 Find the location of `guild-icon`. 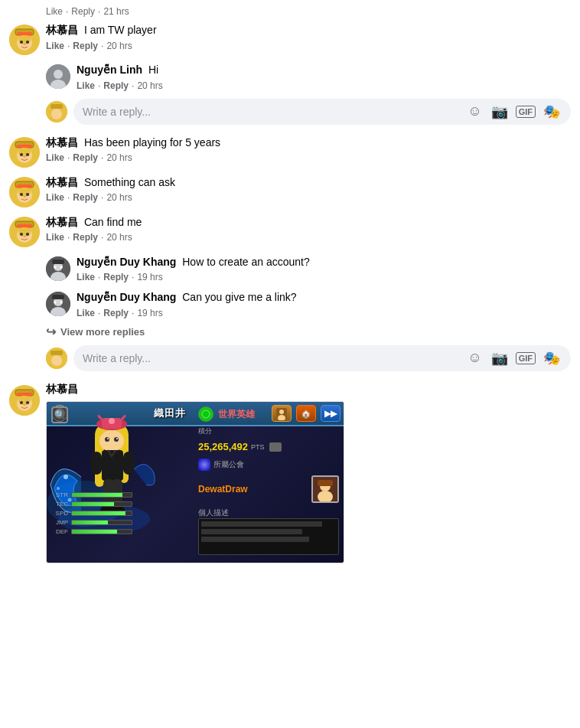

guild-icon is located at coordinates (204, 465).